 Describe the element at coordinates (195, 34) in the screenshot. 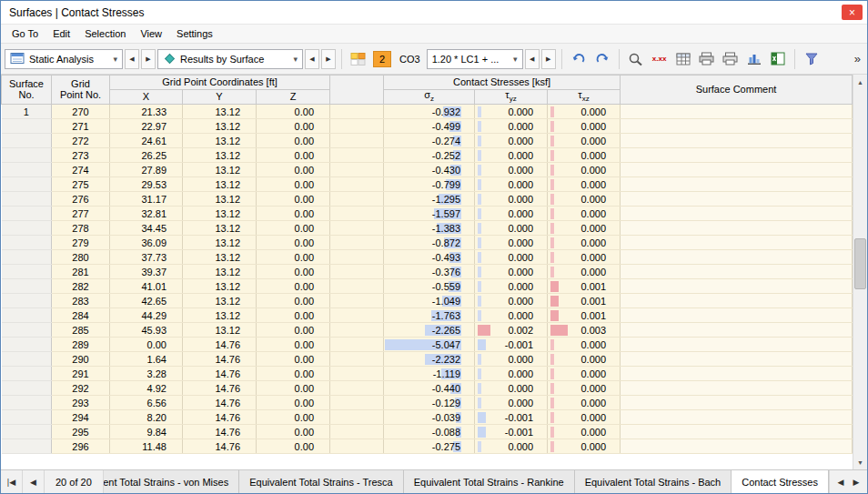

I see `menu-settings: Settings` at that location.